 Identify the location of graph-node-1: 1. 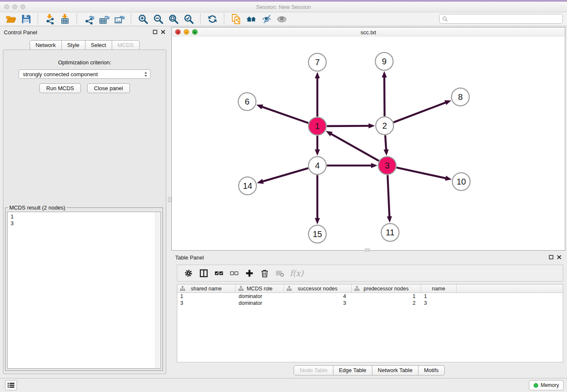
(317, 126).